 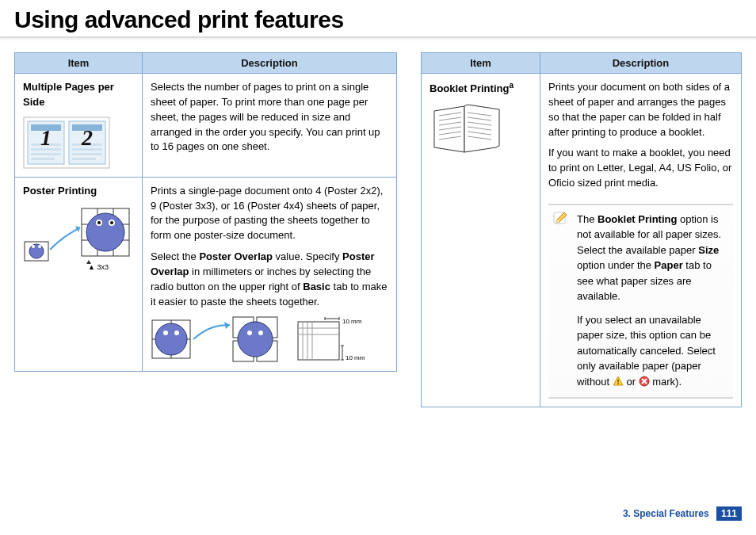 What do you see at coordinates (103, 267) in the screenshot?
I see `caption-3x3: 3x3` at bounding box center [103, 267].